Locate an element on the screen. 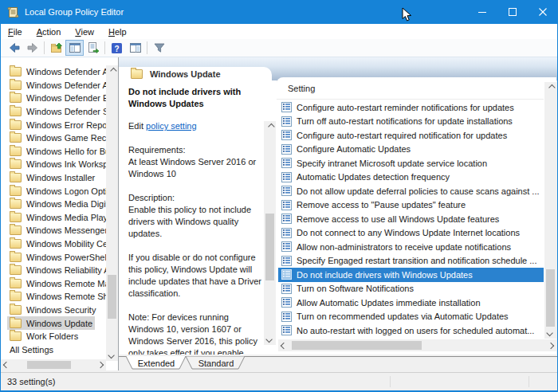 The width and height of the screenshot is (558, 392). tree-item-label: Windows Defender A is located at coordinates (66, 85).